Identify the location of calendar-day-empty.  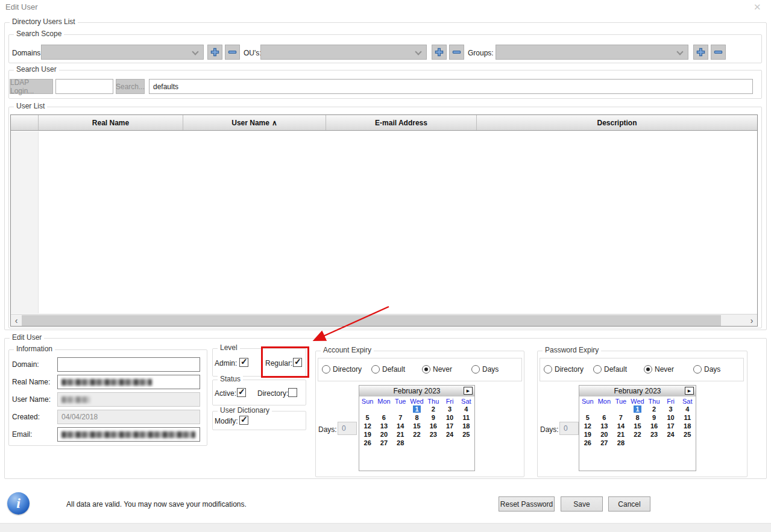
(450, 443).